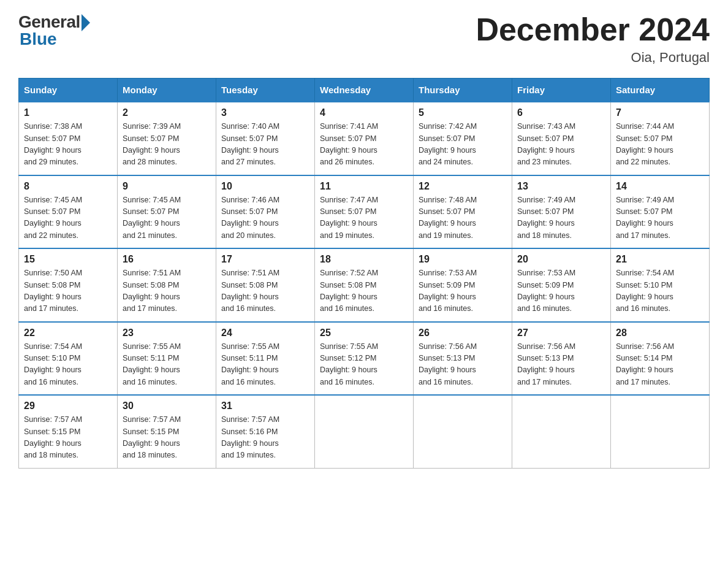  I want to click on day-number: 5, so click(463, 113).